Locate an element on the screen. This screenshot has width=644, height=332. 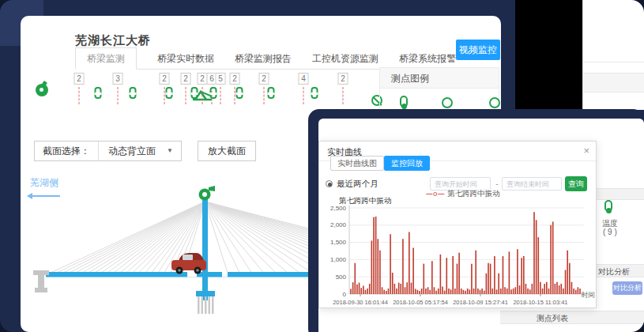
right-page-fragment is located at coordinates (613, 55).